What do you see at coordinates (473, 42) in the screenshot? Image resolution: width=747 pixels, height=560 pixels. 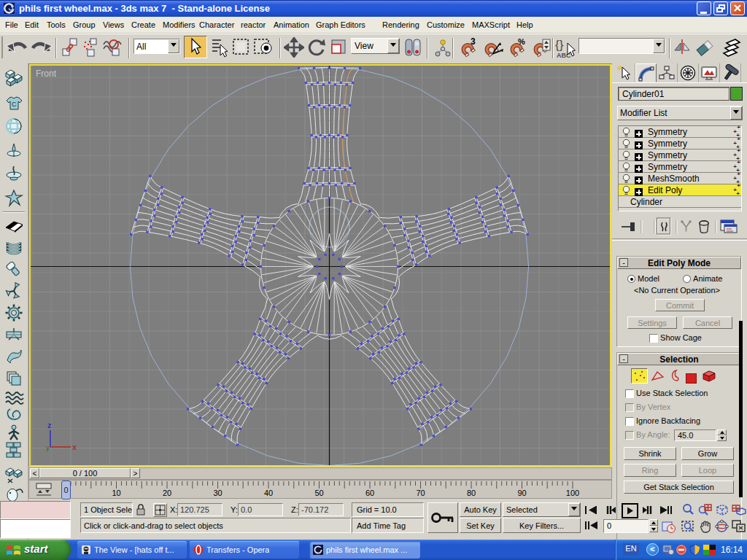 I see `svg-text: 3` at bounding box center [473, 42].